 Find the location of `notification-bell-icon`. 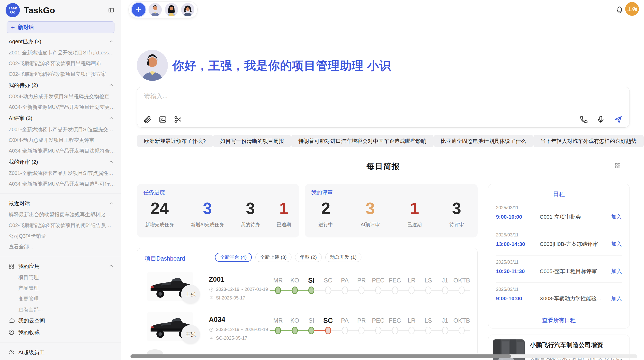

notification-bell-icon is located at coordinates (620, 10).